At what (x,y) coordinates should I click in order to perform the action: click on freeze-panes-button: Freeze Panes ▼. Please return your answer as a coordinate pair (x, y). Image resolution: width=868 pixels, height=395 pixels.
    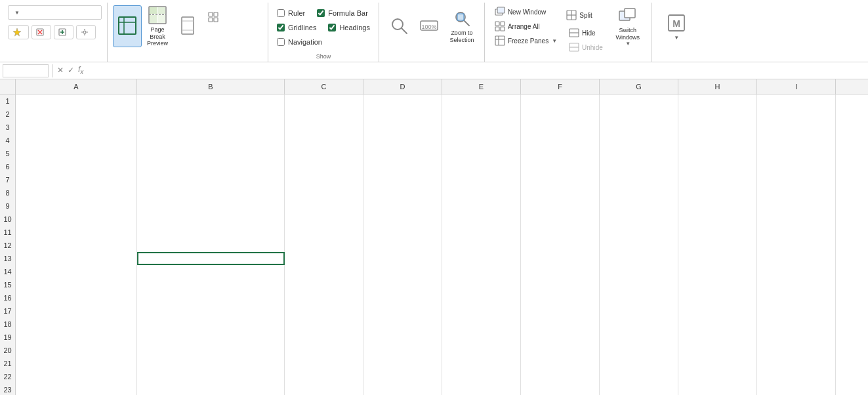
    Looking at the image, I should click on (526, 41).